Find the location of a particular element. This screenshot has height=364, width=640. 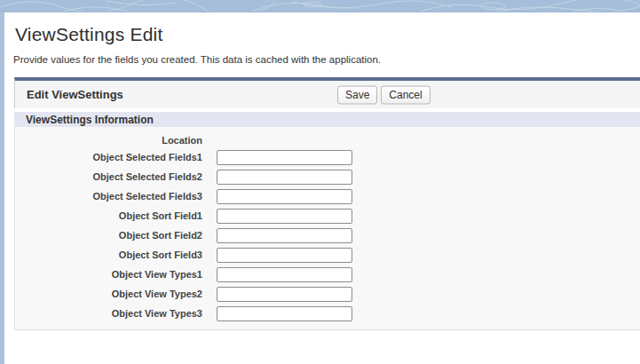

field-label-object-sort-field3: Object Sort Field3 is located at coordinates (108, 255).